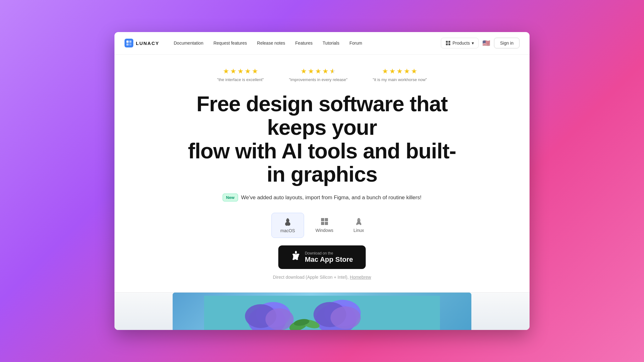  What do you see at coordinates (331, 43) in the screenshot?
I see `nav-tutorials: Tutorials` at bounding box center [331, 43].